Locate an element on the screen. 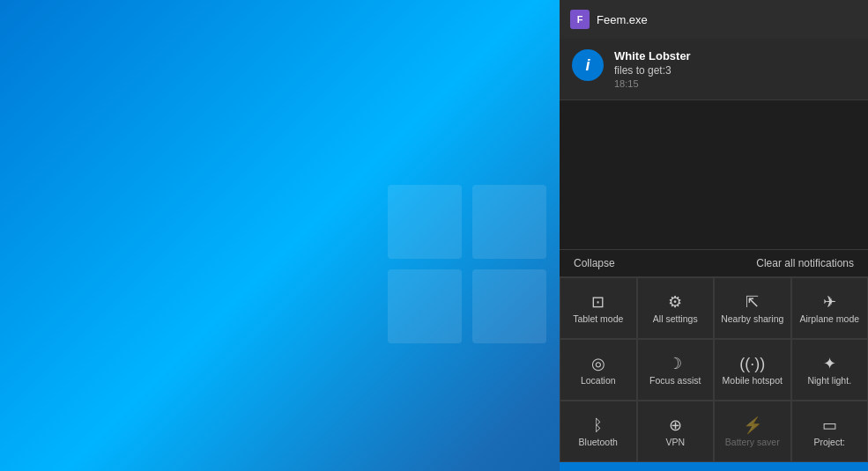 The height and width of the screenshot is (471, 868). quick-action-vpn: ⊕ VPN is located at coordinates (676, 431).